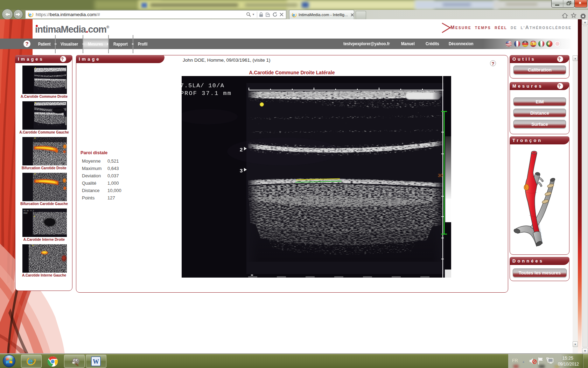  What do you see at coordinates (26, 213) in the screenshot?
I see `svg-text: PROF` at bounding box center [26, 213].